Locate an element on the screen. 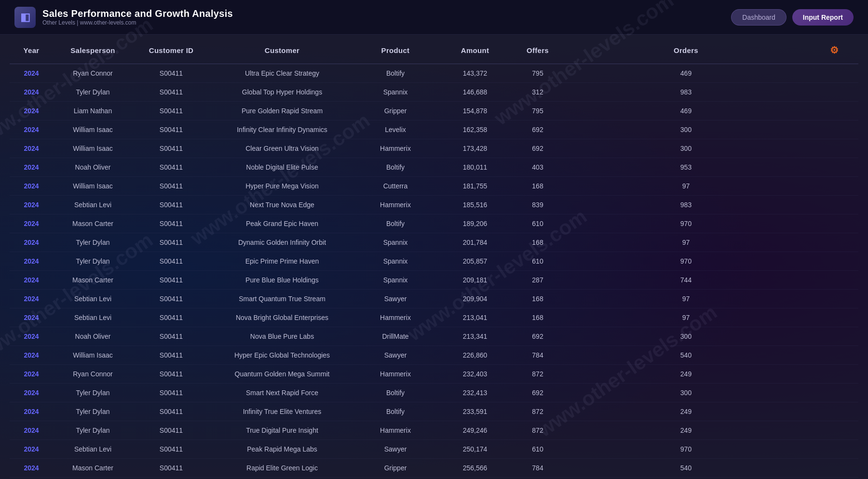  cell-2-1: Liam Nathan is located at coordinates (93, 111).